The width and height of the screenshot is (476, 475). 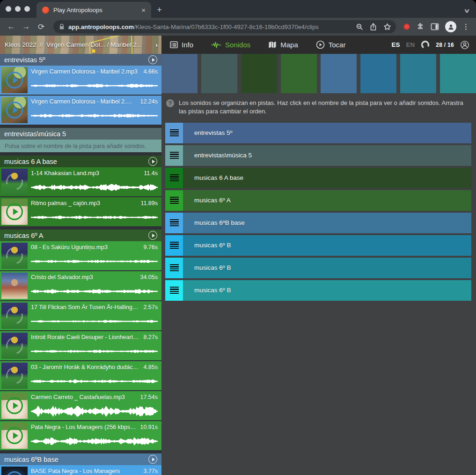 What do you see at coordinates (81, 256) in the screenshot?
I see `clip-row: 08 - Es Sakūru Uguntiņu.mp39.76s` at bounding box center [81, 256].